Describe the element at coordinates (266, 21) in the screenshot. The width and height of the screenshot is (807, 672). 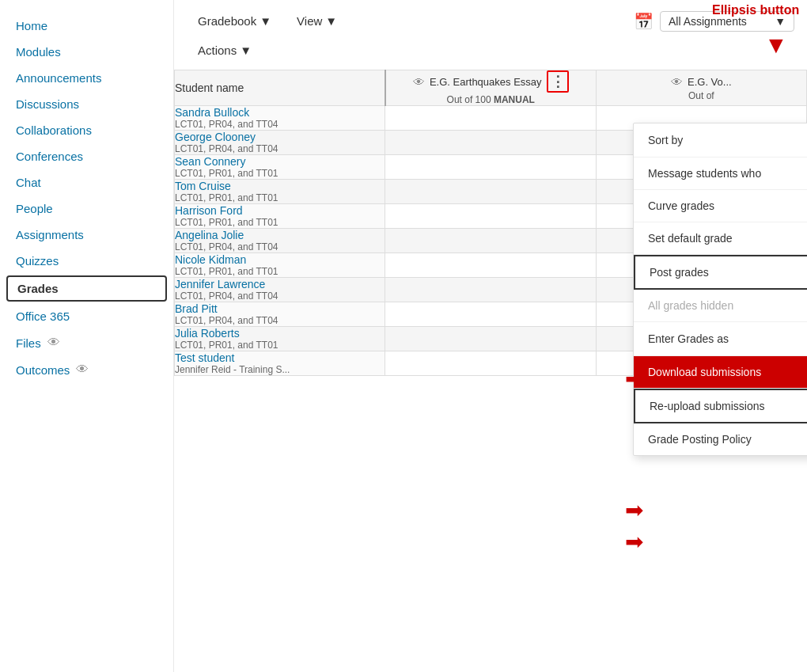
I see `gradebook-chevron: ▼` at that location.